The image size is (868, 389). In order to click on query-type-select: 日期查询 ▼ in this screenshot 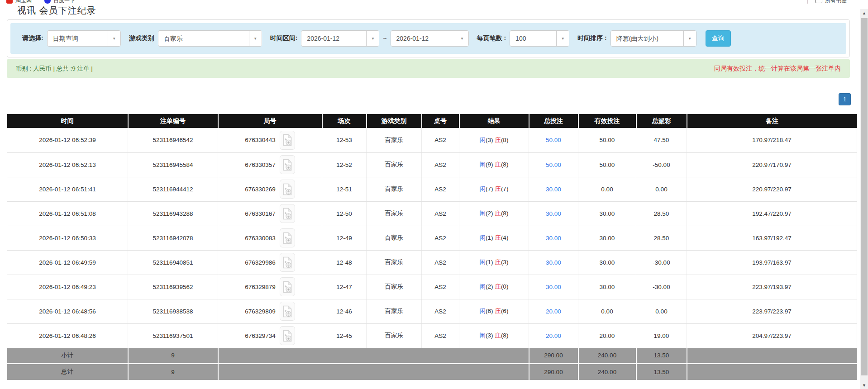, I will do `click(84, 38)`.